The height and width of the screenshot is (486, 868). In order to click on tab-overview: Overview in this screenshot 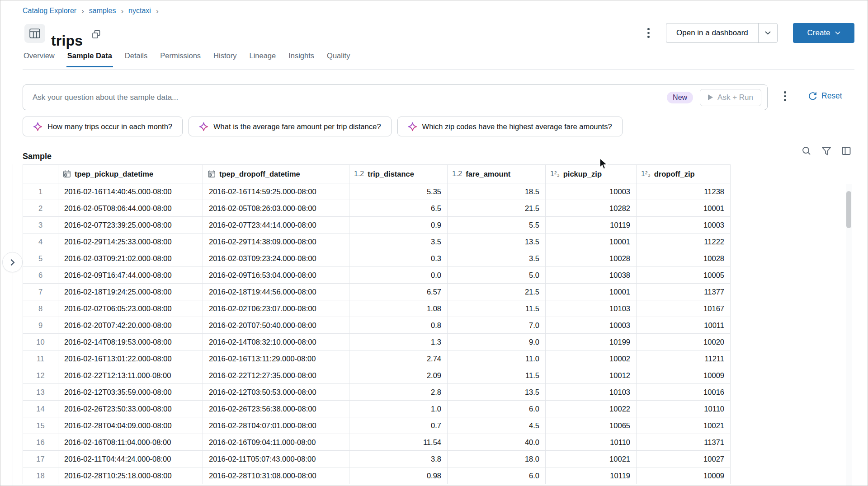, I will do `click(39, 60)`.